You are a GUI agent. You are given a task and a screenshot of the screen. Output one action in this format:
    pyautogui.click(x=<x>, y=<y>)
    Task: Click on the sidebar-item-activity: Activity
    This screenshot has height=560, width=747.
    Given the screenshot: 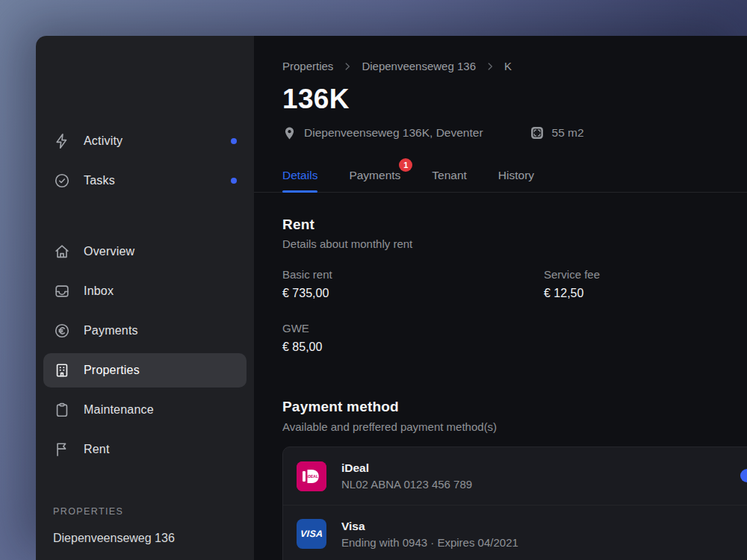 What is the action you would take?
    pyautogui.click(x=145, y=141)
    